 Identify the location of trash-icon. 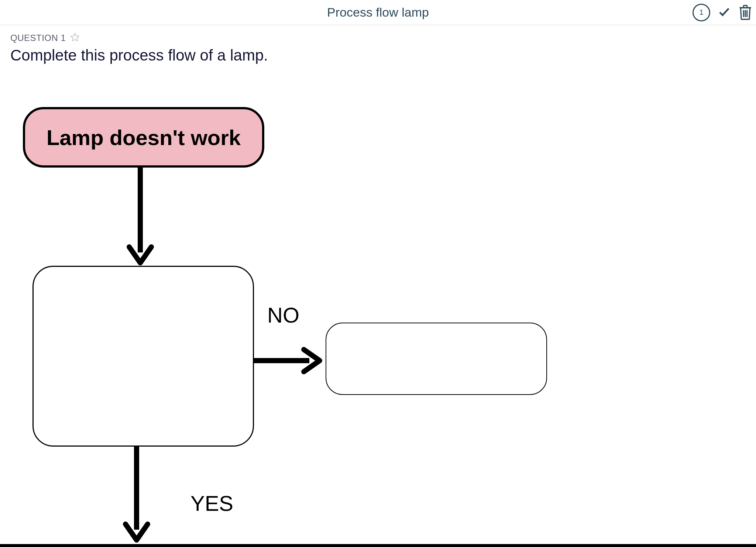
(745, 13).